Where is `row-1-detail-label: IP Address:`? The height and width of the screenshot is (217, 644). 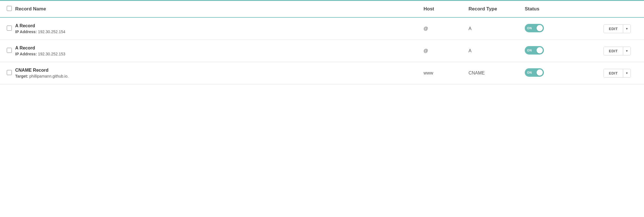
row-1-detail-label: IP Address: is located at coordinates (26, 32).